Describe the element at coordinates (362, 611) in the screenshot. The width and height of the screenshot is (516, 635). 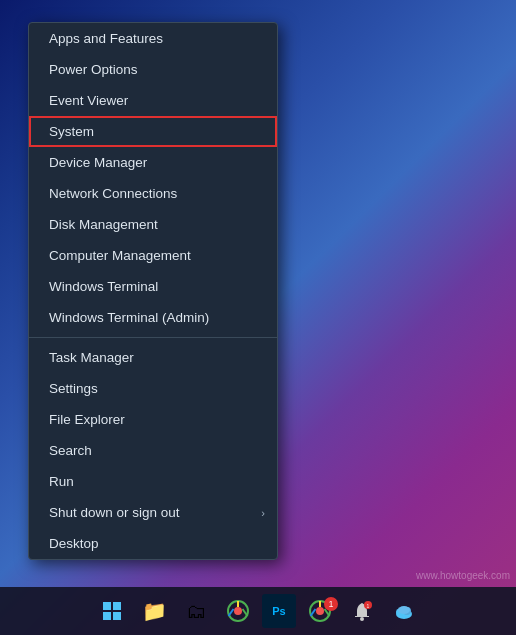
I see `taskbar-notification-wrap: 1` at that location.